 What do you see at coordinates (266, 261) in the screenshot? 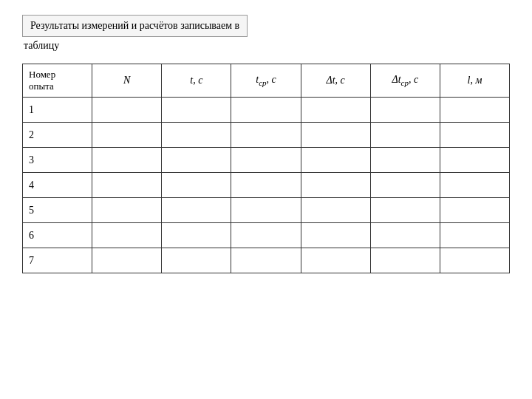
I see `table-row: 7` at bounding box center [266, 261].